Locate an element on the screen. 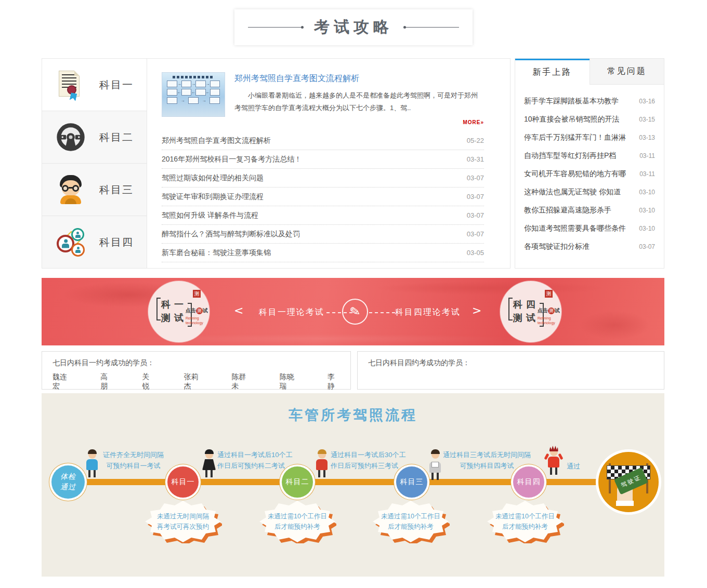  featured-thumbnail: →→→ ←←← →→ is located at coordinates (193, 95).